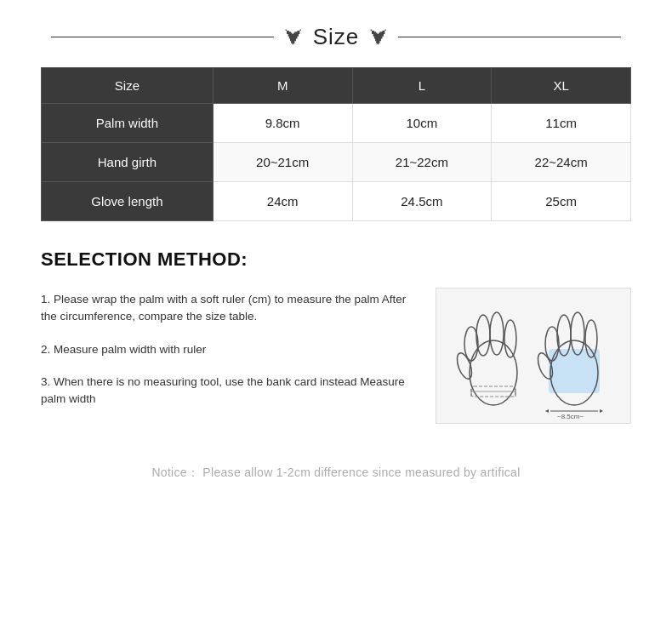 This screenshot has height=634, width=672. Describe the element at coordinates (561, 123) in the screenshot. I see `cell-palm-xl: 11cm` at that location.